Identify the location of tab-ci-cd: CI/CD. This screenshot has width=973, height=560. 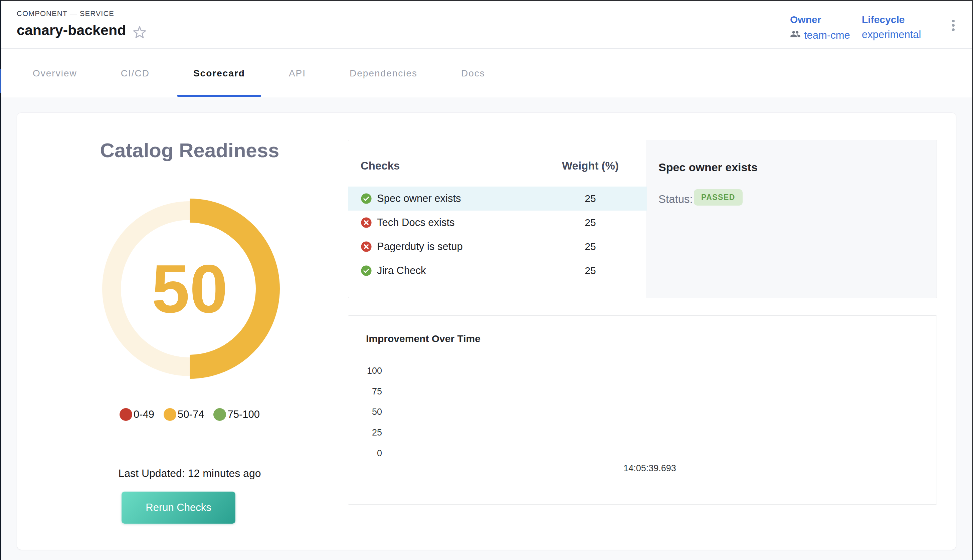
(135, 73).